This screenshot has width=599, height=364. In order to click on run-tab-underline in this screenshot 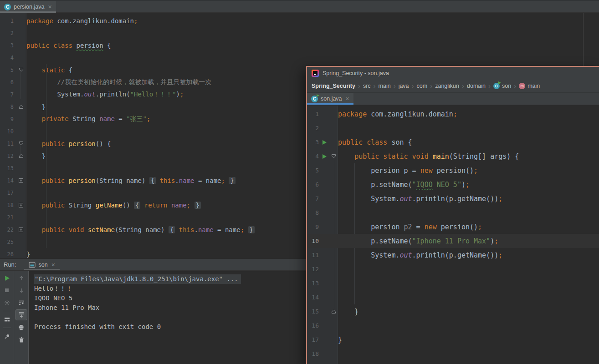, I will do `click(42, 269)`.